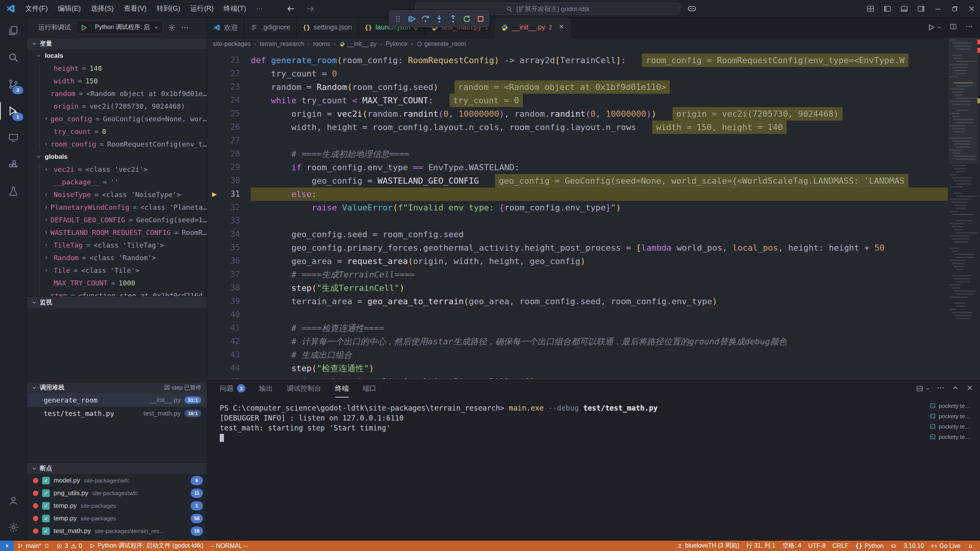 This screenshot has height=551, width=980. Describe the element at coordinates (817, 546) in the screenshot. I see `encoding: UTF-8` at that location.